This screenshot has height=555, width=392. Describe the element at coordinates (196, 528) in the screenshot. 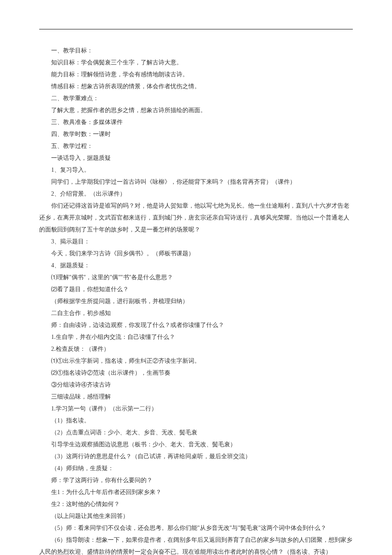

I see `paragraph-line: （5）师：看来同学们不仅会读，还会思考。那么你们能"从乡音无改"与"鬓毛衰"这两…` at that location.